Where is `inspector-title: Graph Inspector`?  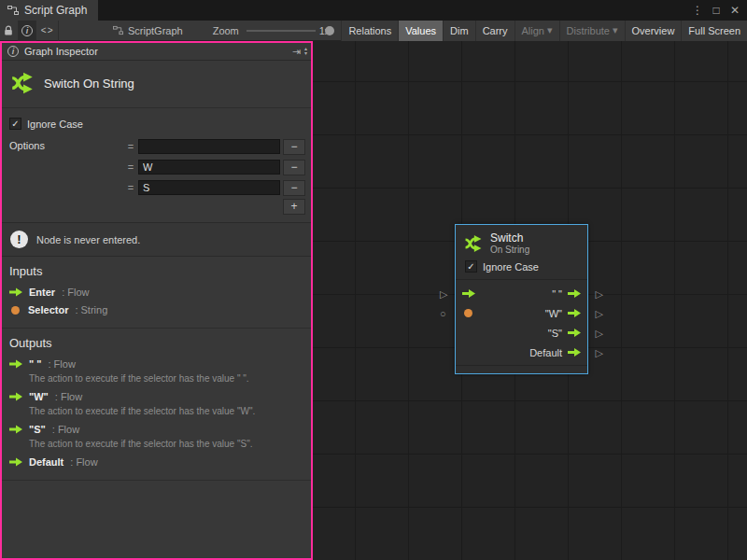
inspector-title: Graph Inspector is located at coordinates (62, 51).